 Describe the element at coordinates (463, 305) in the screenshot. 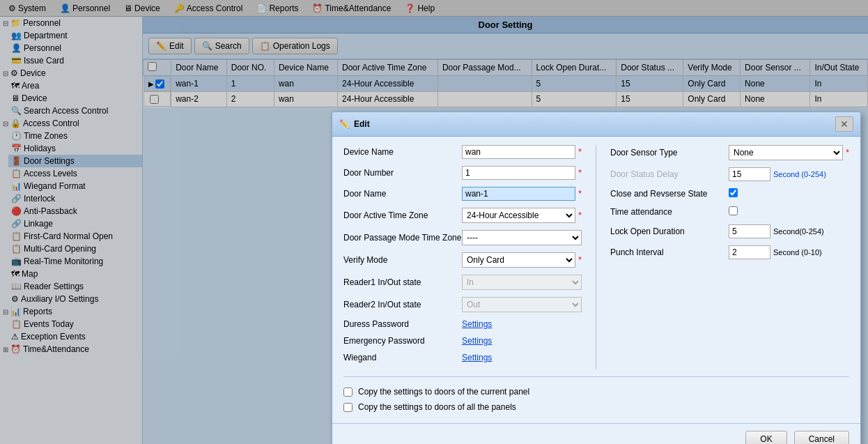

I see `reader2-row: Reader2 In/Out state Out In` at that location.